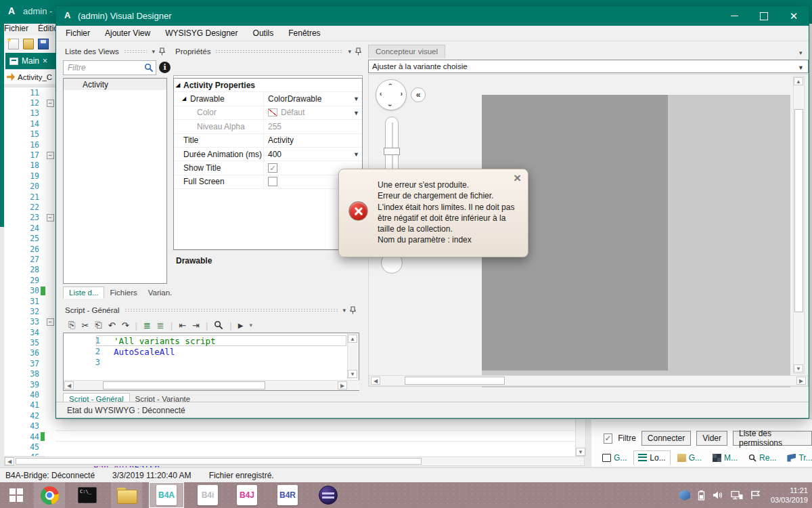 The height and width of the screenshot is (508, 812). I want to click on start-button, so click(16, 495).